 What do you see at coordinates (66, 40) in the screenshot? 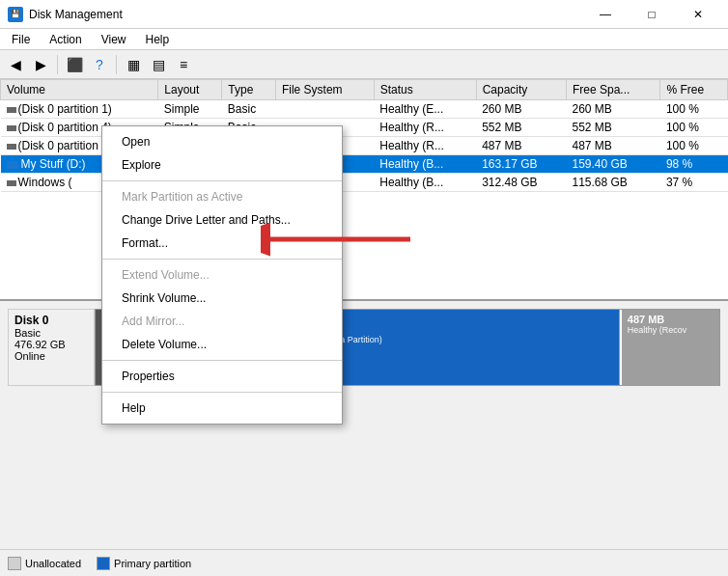
I see `menu-action: Action` at bounding box center [66, 40].